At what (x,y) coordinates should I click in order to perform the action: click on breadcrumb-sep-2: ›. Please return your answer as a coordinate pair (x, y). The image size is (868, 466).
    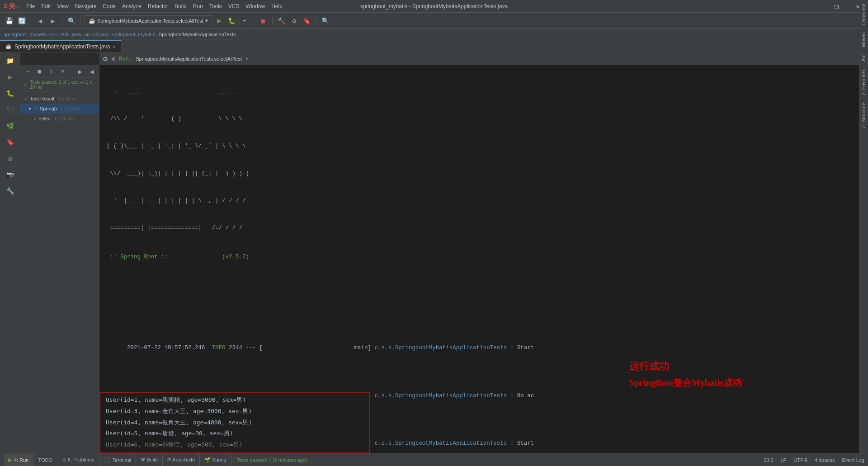
    Looking at the image, I should click on (59, 34).